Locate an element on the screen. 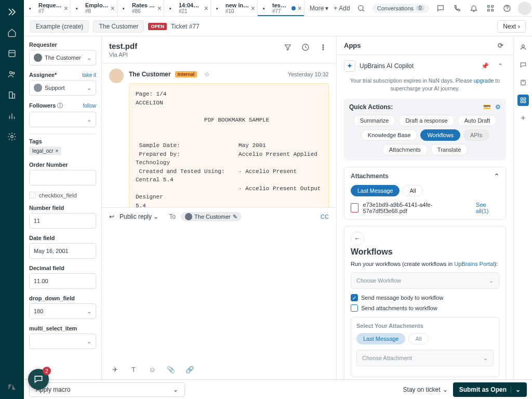 The height and width of the screenshot is (399, 532). home-icon is located at coordinates (12, 33).